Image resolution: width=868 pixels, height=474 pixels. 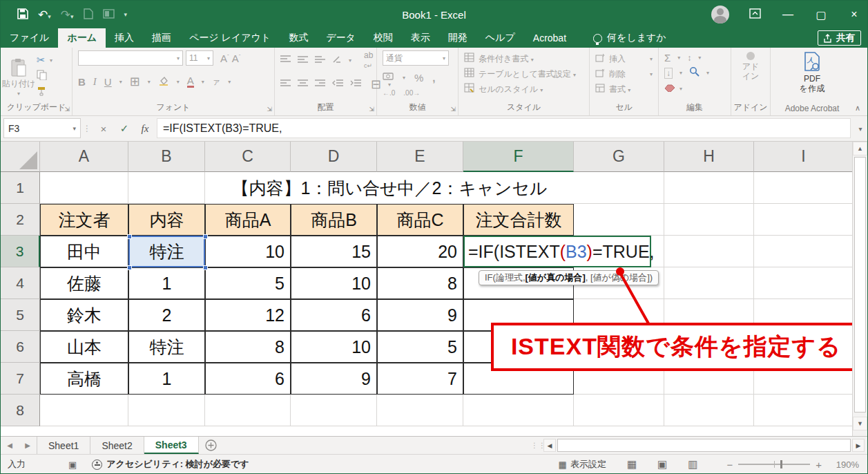 What do you see at coordinates (782, 464) in the screenshot?
I see `zoom-slider-knob` at bounding box center [782, 464].